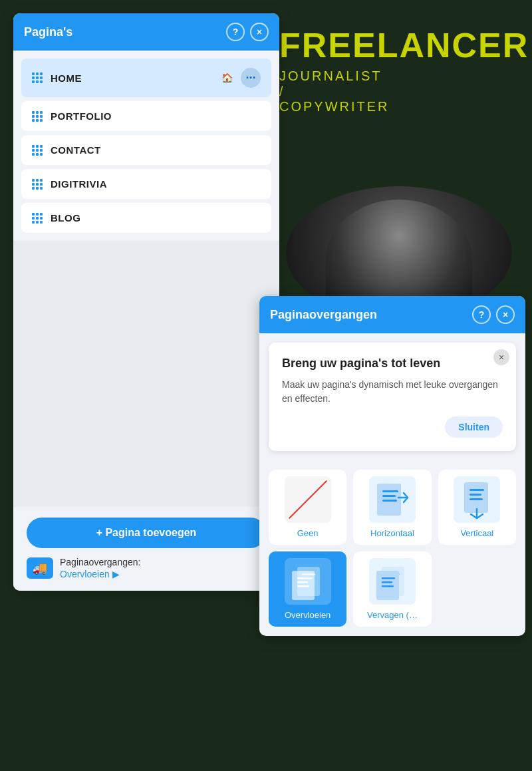  What do you see at coordinates (146, 568) in the screenshot?
I see `transitions-info: 🚚 Paginaovergangen: Overvloeien ▶` at bounding box center [146, 568].